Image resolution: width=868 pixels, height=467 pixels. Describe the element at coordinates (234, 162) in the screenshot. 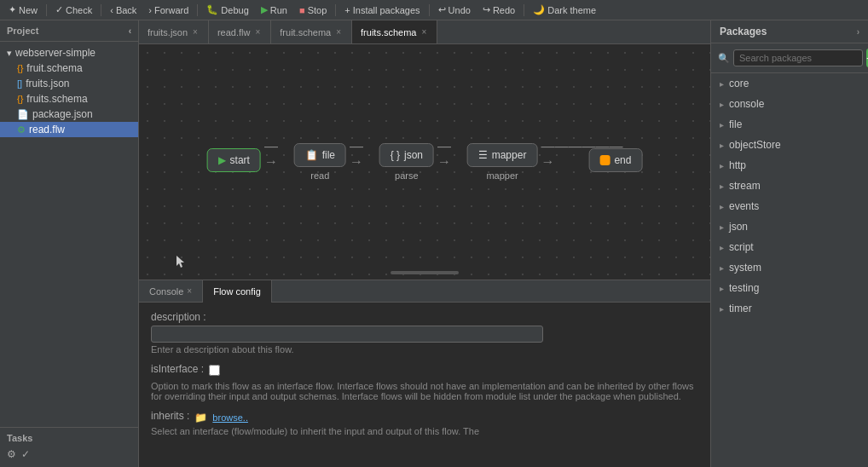

I see `flow-node-start: ▶ start` at that location.